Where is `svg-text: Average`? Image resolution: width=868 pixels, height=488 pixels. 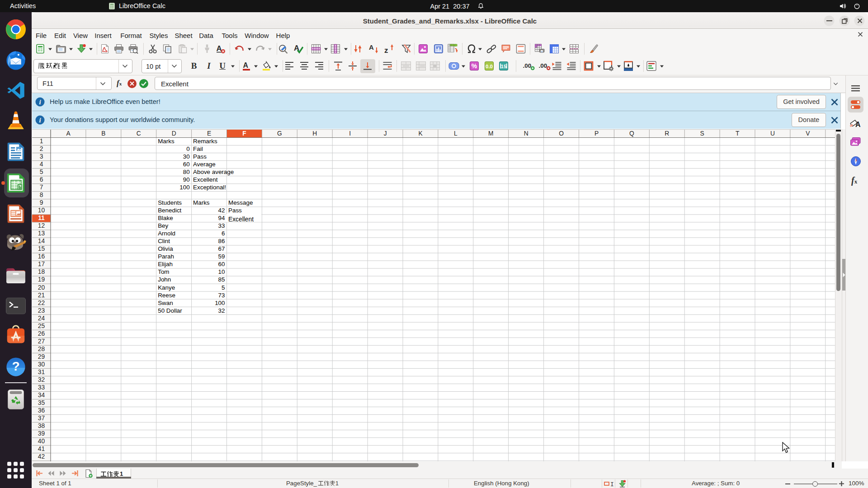 svg-text: Average is located at coordinates (204, 164).